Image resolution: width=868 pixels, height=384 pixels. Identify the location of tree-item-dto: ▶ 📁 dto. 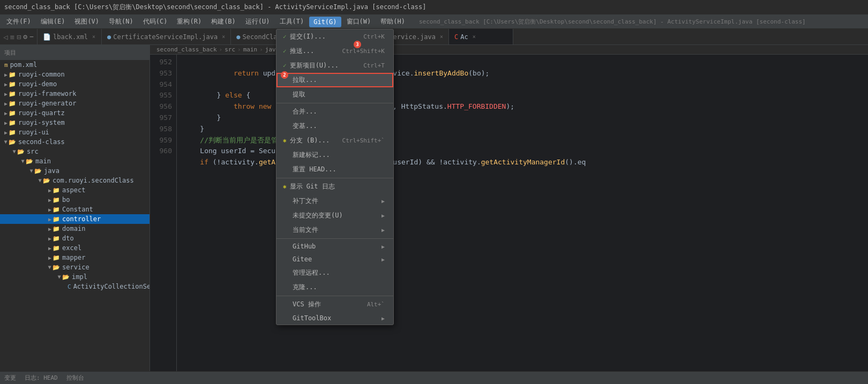
(75, 238).